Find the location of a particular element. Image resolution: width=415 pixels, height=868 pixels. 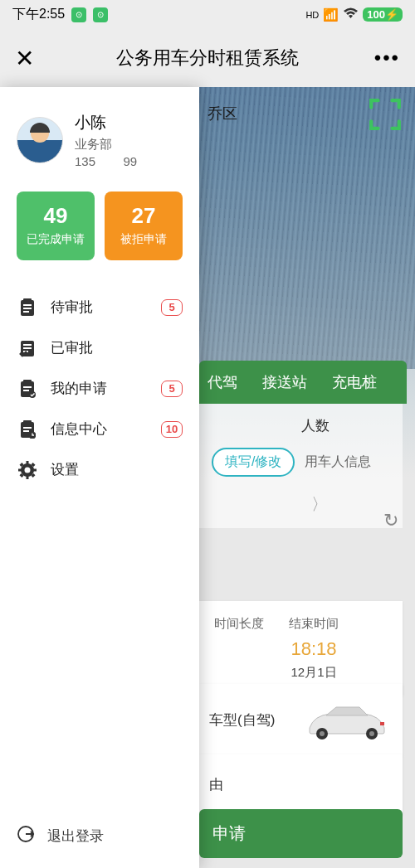

profile-section: 小陈 业务部 135 99 is located at coordinates (100, 140).